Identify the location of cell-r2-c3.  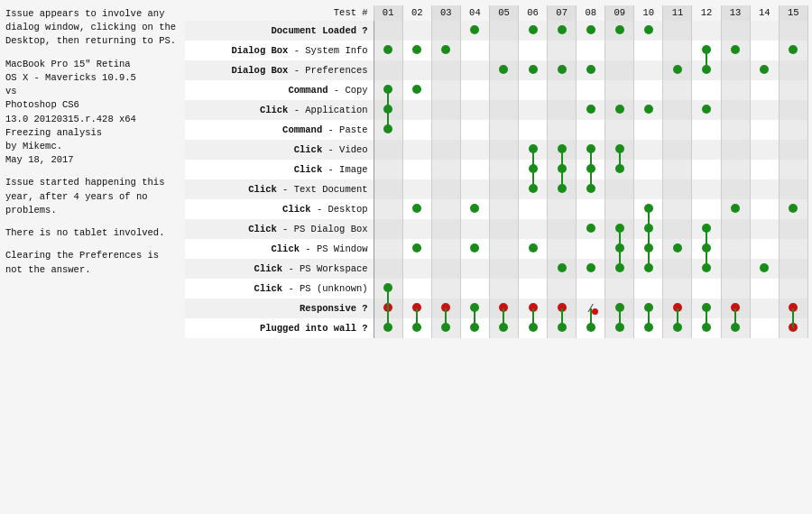
(475, 70).